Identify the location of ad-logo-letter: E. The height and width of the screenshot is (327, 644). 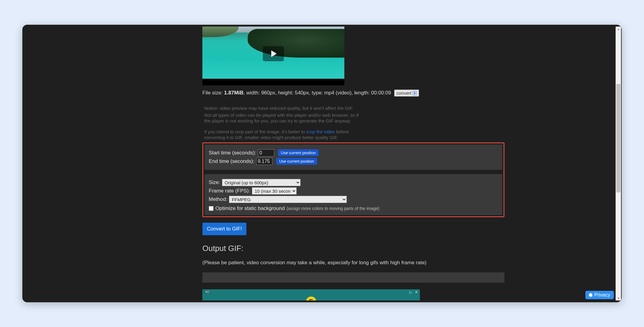
(311, 299).